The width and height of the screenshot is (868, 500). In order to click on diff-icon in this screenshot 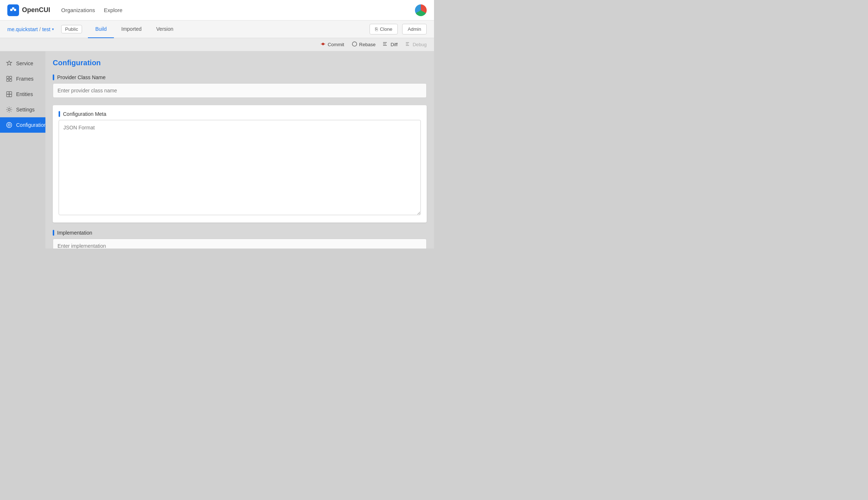, I will do `click(386, 45)`.